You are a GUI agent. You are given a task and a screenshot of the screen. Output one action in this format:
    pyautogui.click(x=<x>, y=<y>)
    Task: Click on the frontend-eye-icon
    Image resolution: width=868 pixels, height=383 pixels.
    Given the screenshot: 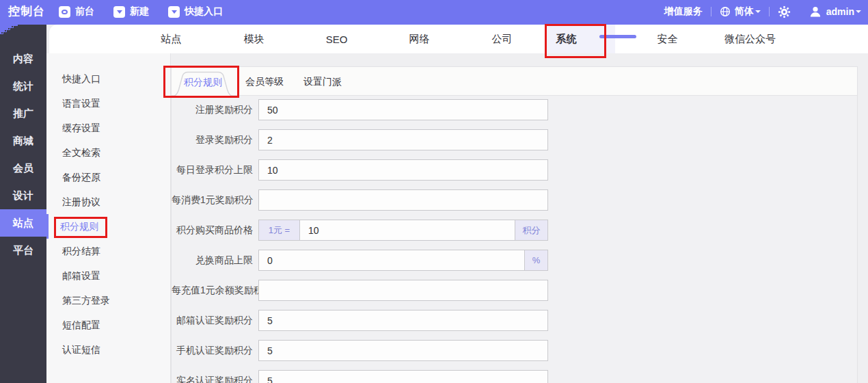 What is the action you would take?
    pyautogui.click(x=64, y=12)
    